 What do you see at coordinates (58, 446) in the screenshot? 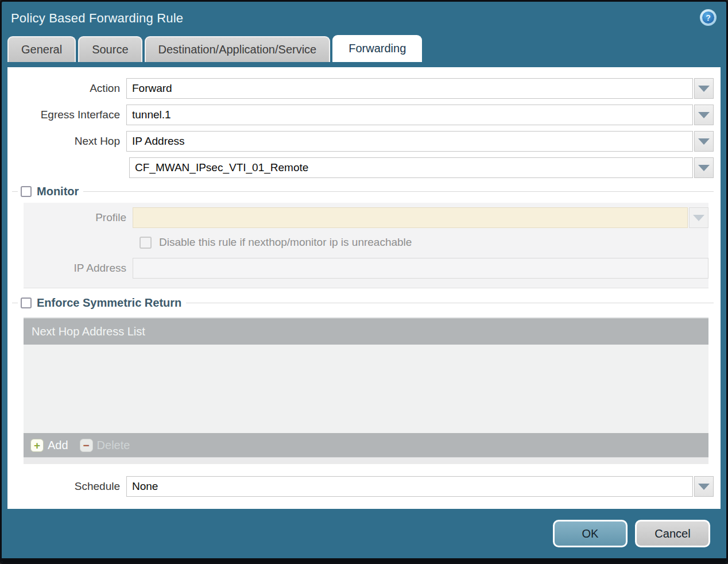
I see `add-button-label: Add` at bounding box center [58, 446].